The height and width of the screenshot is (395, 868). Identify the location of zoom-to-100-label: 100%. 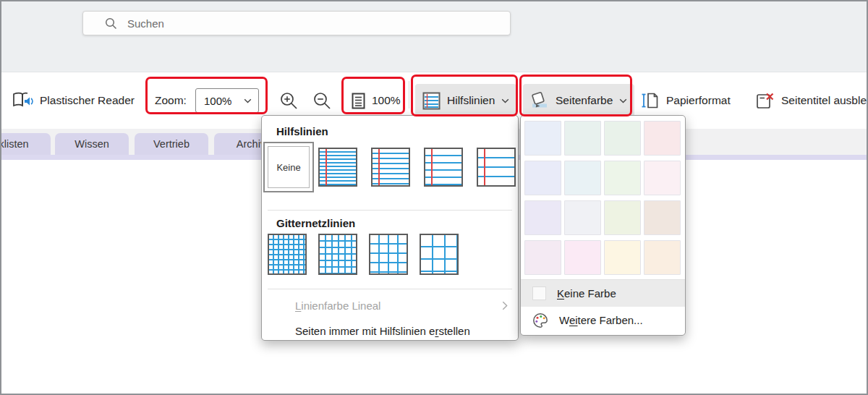
(386, 101).